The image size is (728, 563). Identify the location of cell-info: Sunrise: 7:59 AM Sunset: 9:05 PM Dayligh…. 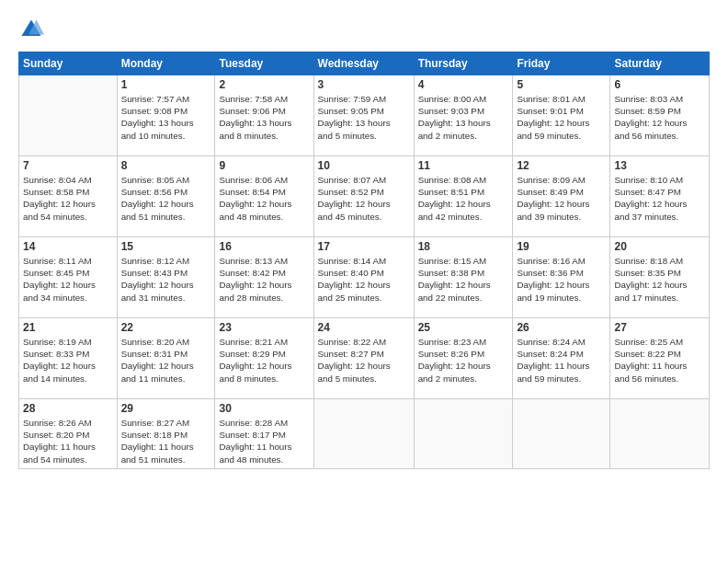
(364, 118).